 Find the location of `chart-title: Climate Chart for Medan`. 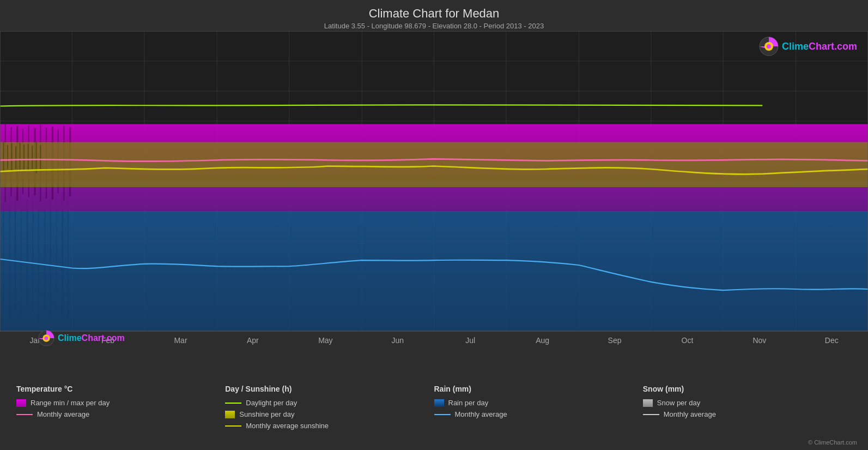

chart-title: Climate Chart for Medan is located at coordinates (434, 14).